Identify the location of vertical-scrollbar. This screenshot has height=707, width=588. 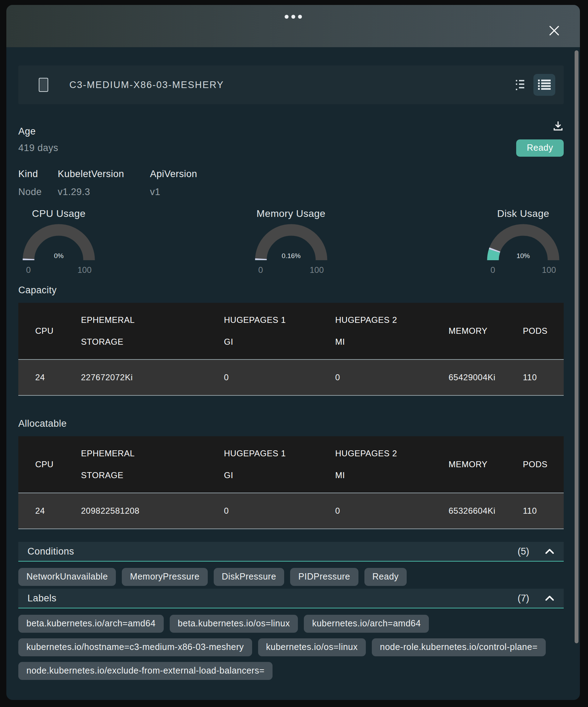
(577, 347).